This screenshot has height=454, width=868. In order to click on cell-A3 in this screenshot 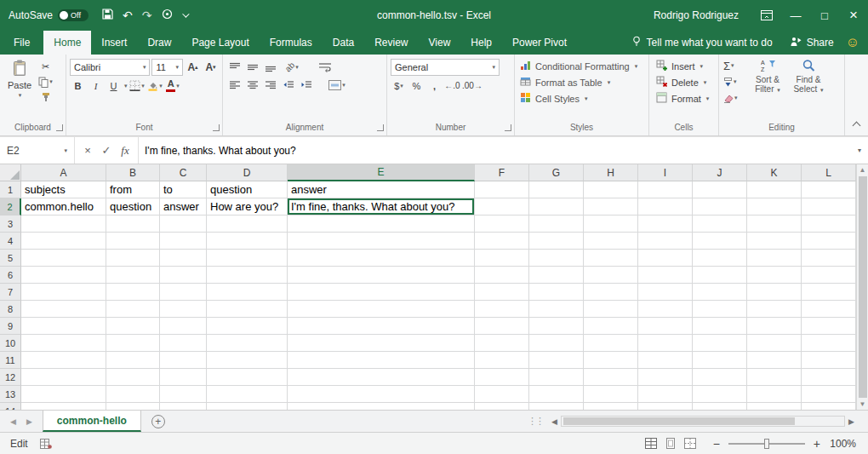, I will do `click(64, 224)`.